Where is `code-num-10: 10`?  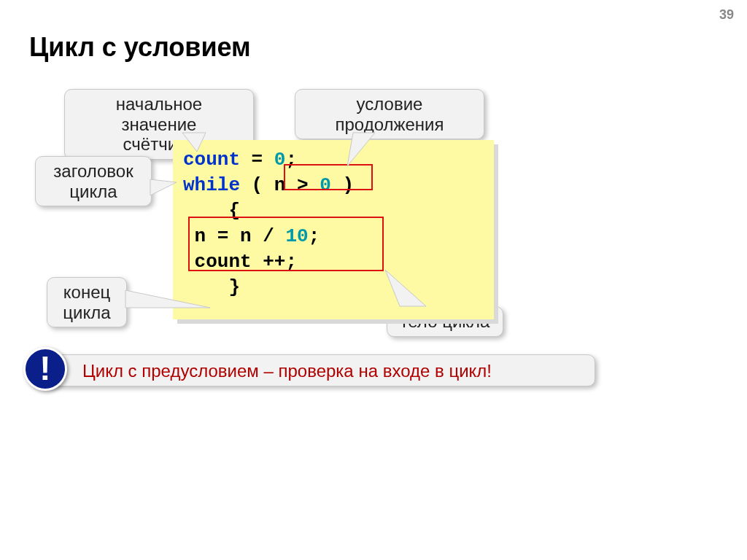
code-num-10: 10 is located at coordinates (296, 236).